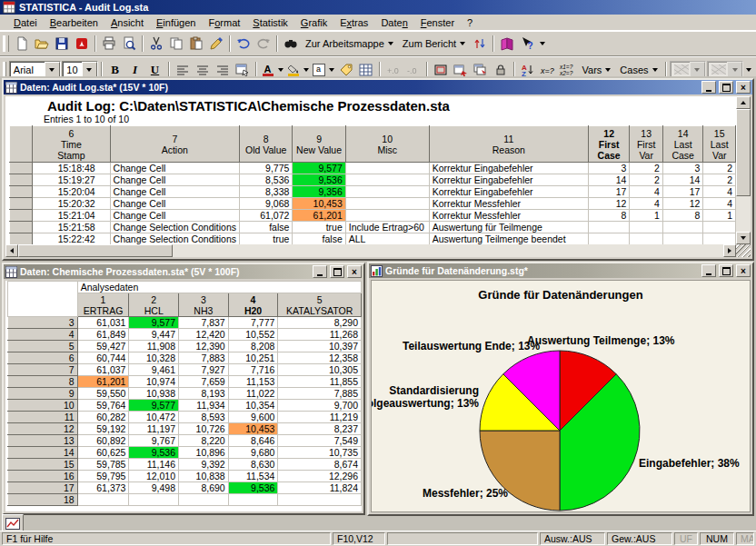 This screenshot has width=756, height=546. I want to click on data-row-header: 17, so click(44, 489).